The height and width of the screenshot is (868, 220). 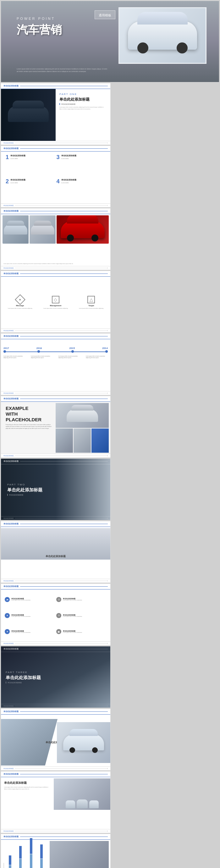 What do you see at coordinates (7, 181) in the screenshot?
I see `content-num-3: 2` at bounding box center [7, 181].